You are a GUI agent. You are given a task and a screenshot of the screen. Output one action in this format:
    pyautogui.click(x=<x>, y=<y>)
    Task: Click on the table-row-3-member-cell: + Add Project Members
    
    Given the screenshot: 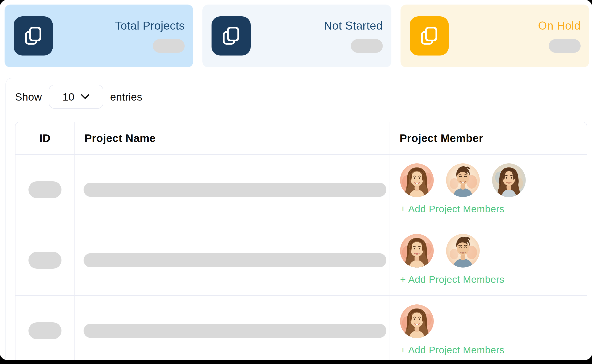 What is the action you would take?
    pyautogui.click(x=488, y=328)
    